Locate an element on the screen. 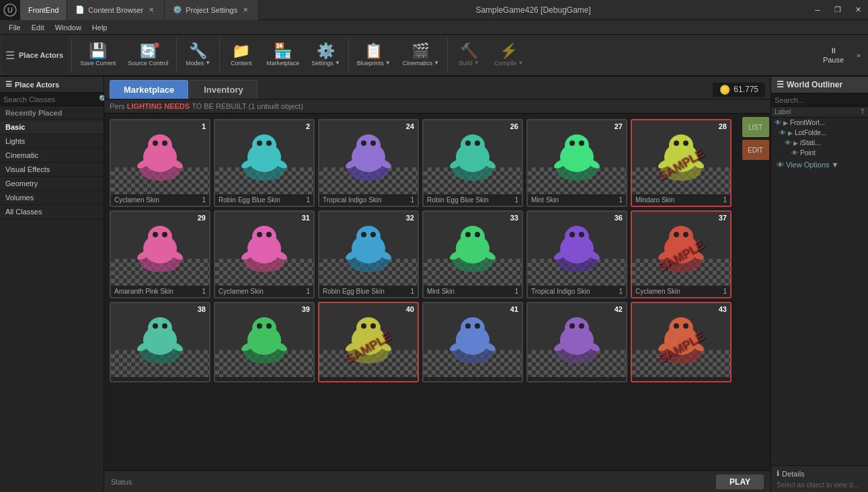 The image size is (868, 492). grid-item-29-number: 29 is located at coordinates (202, 218).